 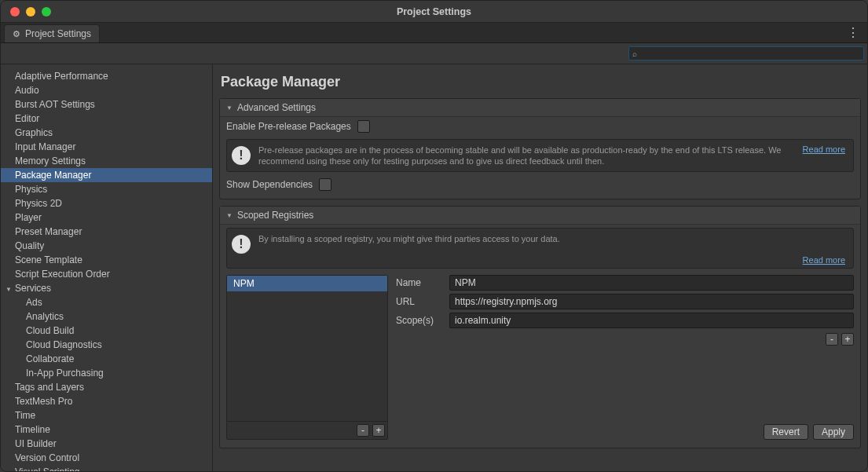 I want to click on registry-scope-label: Scope(s), so click(x=419, y=320).